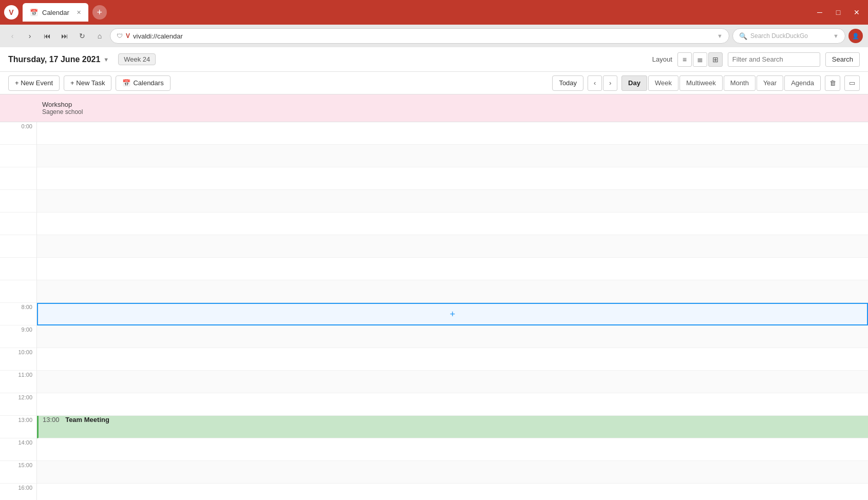  I want to click on layout-btn-2: ≣, so click(700, 60).